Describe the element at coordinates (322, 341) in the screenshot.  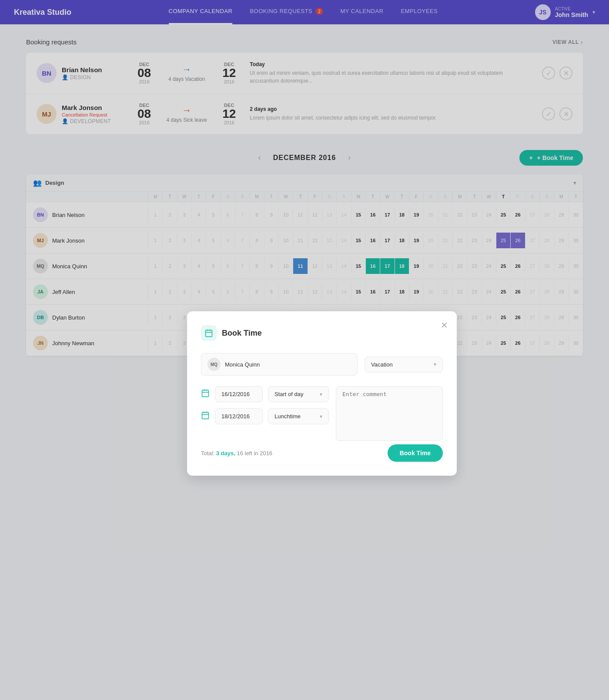
I see `book-time-modal: Book Time ✕ MQ Monica Quinn Vacation ▾` at that location.